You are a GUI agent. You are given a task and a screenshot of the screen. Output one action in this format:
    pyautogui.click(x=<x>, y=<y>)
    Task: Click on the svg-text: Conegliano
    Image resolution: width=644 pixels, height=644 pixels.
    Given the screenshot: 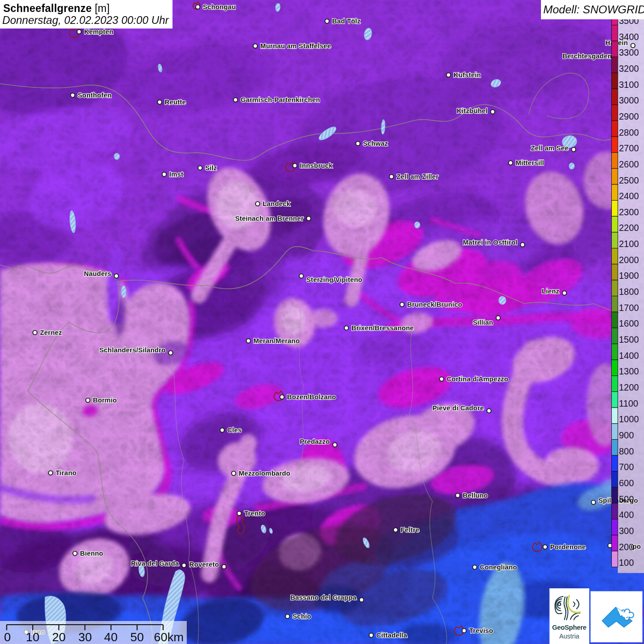 What is the action you would take?
    pyautogui.click(x=499, y=567)
    